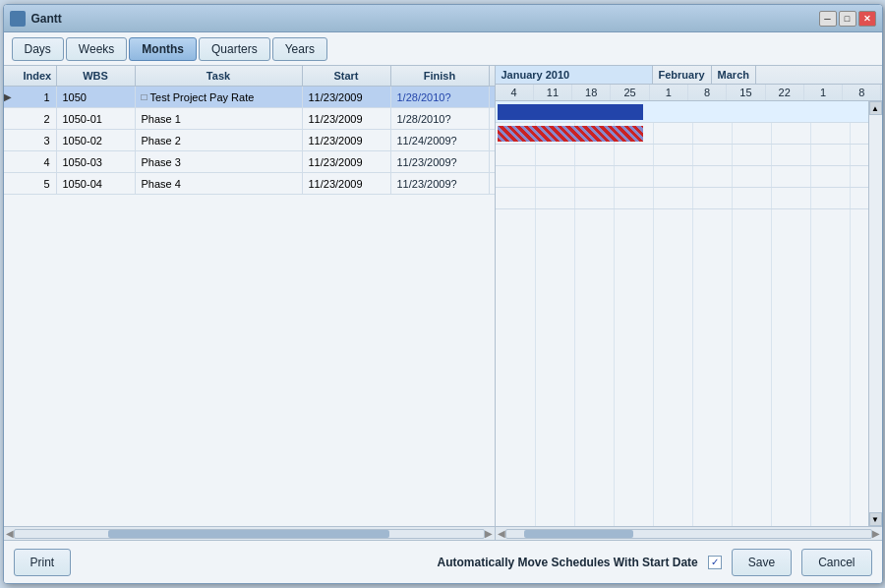  What do you see at coordinates (745, 92) in the screenshot?
I see `gantt-week-15: 15` at bounding box center [745, 92].